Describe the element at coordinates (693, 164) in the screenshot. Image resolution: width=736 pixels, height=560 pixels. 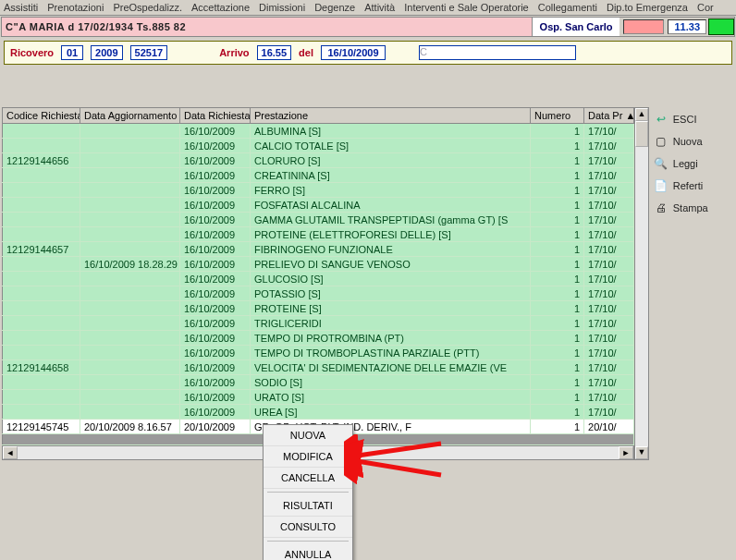
I see `side-leggi: 🔍 Leggi` at that location.